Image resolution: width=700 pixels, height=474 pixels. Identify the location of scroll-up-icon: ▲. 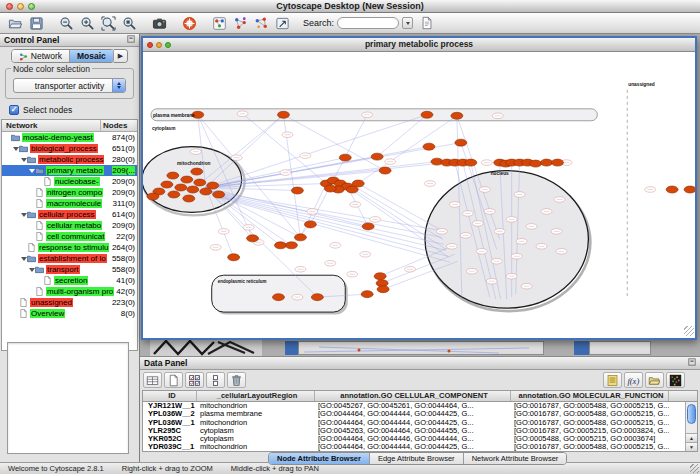
(692, 438).